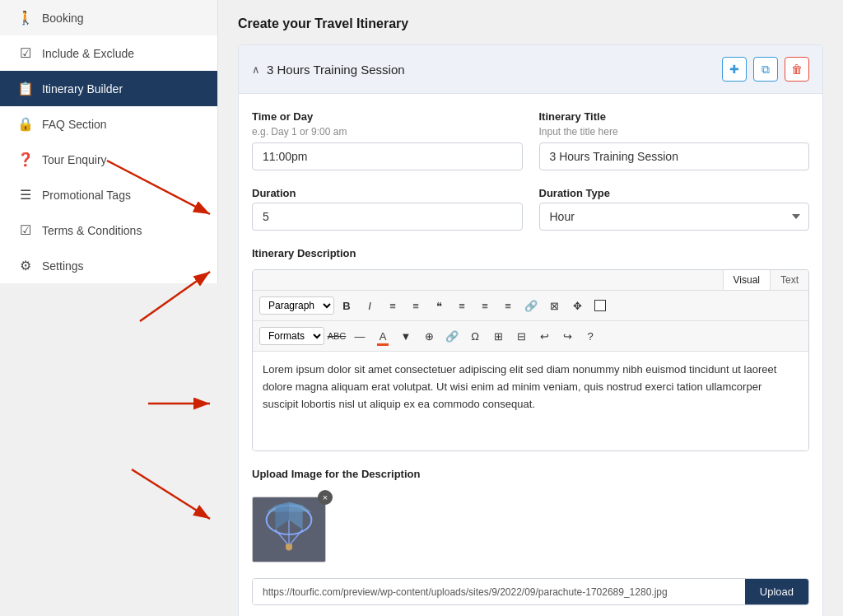  Describe the element at coordinates (530, 69) in the screenshot. I see `accordion-header: ∧ 3 Hours Training Session ✚ ⧉ 🗑` at that location.